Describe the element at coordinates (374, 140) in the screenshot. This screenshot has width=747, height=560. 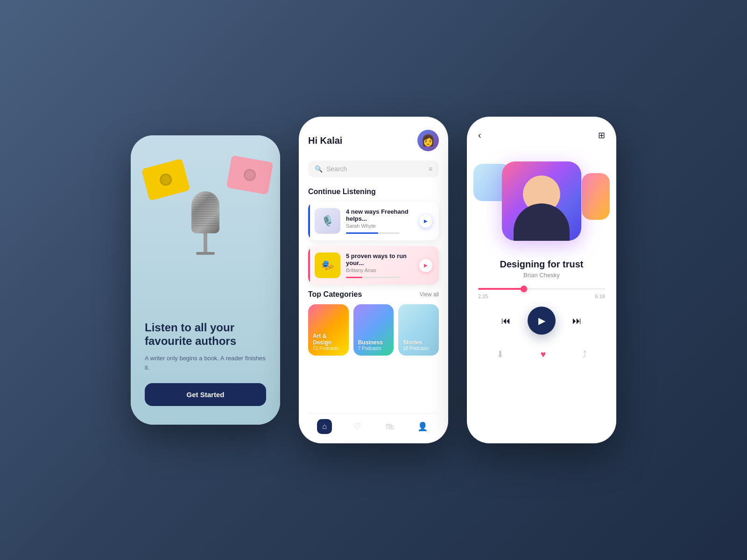
I see `app-header: Hi Kalai 👩` at that location.